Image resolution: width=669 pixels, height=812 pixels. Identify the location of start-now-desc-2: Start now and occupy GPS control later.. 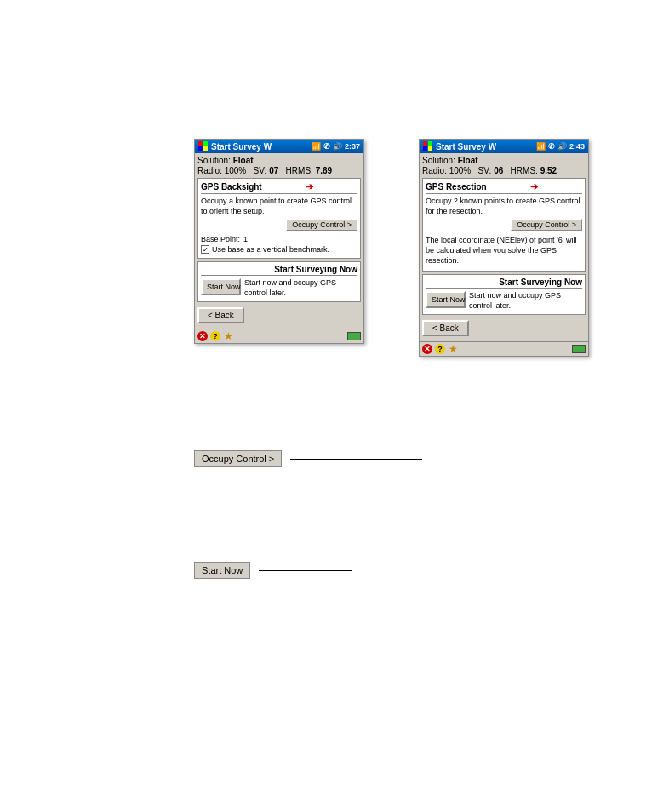
(526, 301).